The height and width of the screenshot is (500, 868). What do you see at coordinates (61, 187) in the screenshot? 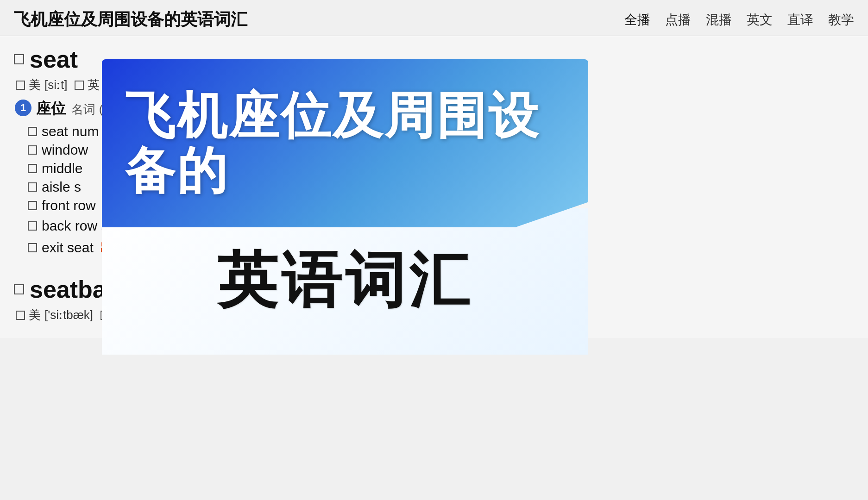
I see `sub-text-4: aisle s` at bounding box center [61, 187].